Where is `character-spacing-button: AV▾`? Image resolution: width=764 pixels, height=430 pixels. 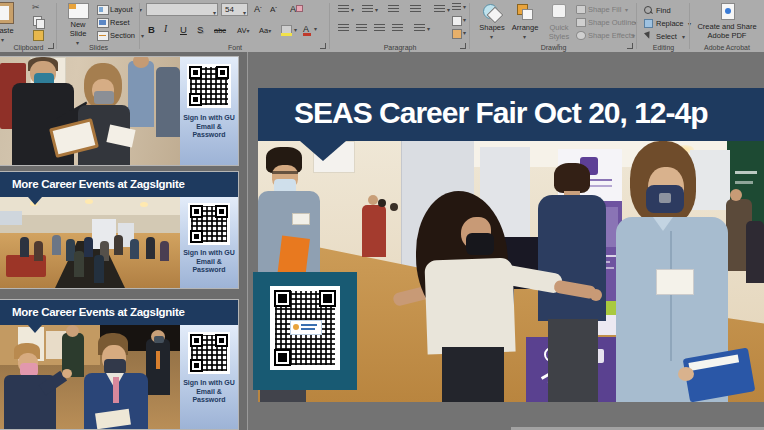
character-spacing-button: AV▾ is located at coordinates (243, 30).